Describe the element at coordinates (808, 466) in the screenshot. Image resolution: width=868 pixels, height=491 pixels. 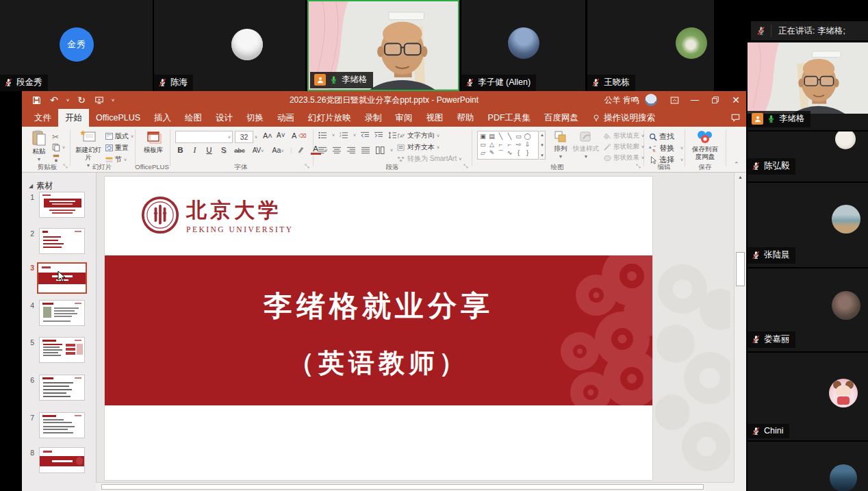
I see `sidebar-video-tile` at that location.